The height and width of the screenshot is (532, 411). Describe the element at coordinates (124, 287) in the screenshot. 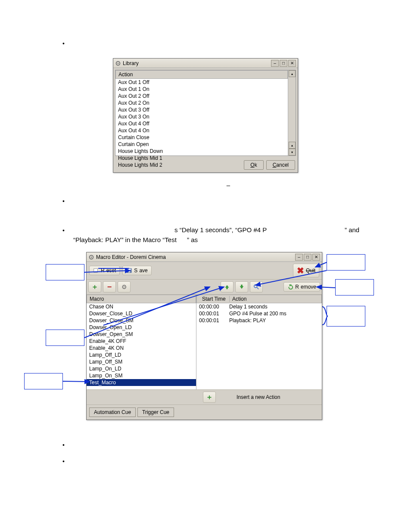

I see `settings-button: ⚙` at that location.